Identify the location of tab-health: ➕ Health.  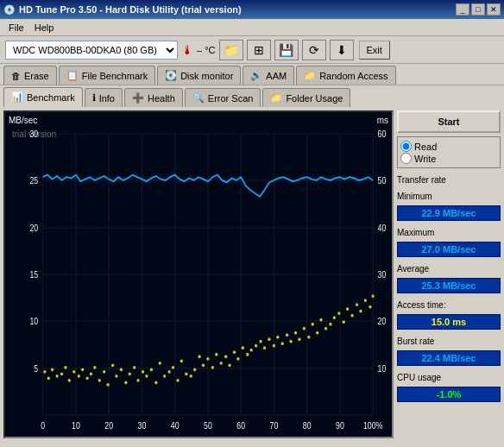
(154, 98).